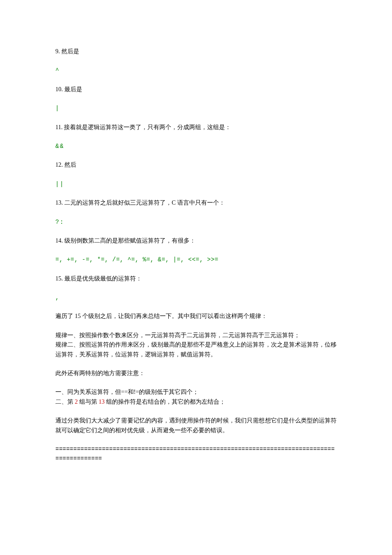 Image resolution: width=392 pixels, height=555 pixels. Describe the element at coordinates (196, 184) in the screenshot. I see `item-12-code: ||` at that location.